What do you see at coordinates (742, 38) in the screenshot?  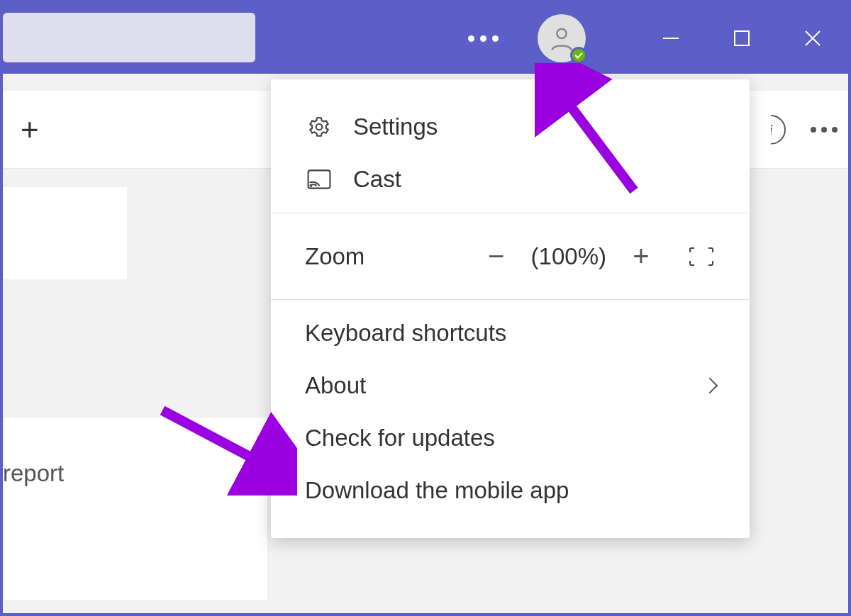 I see `maximize-button` at bounding box center [742, 38].